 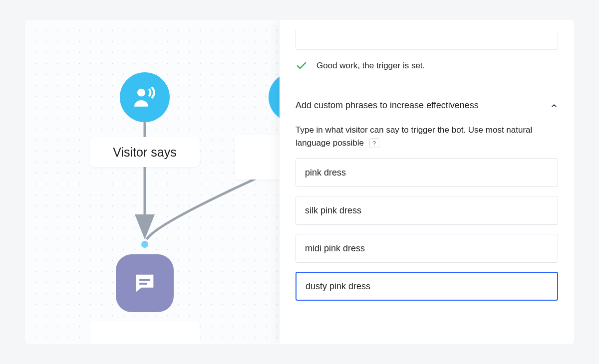 What do you see at coordinates (370, 66) in the screenshot?
I see `trigger-status-text: Good work, the trigger is set.` at bounding box center [370, 66].